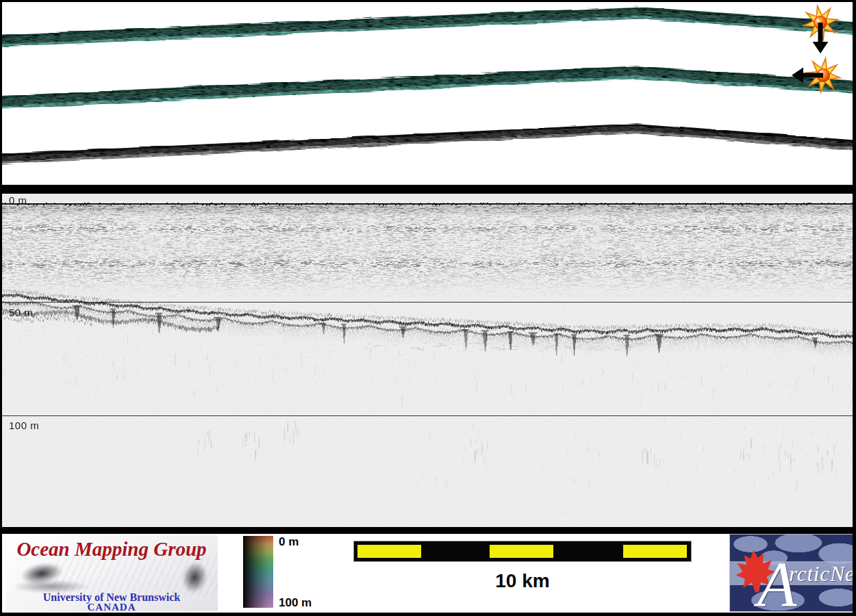 Image resolution: width=856 pixels, height=616 pixels. Describe the element at coordinates (112, 606) in the screenshot. I see `omg-country-line: CANADA` at that location.